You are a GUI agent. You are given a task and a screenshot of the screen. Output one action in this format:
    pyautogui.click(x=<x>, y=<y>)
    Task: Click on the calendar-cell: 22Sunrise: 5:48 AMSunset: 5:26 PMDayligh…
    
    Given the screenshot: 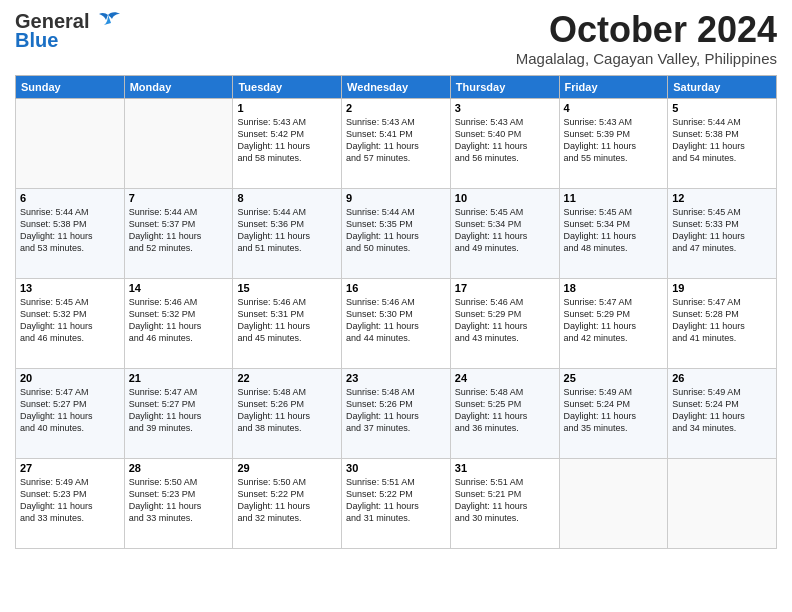 What is the action you would take?
    pyautogui.click(x=288, y=413)
    